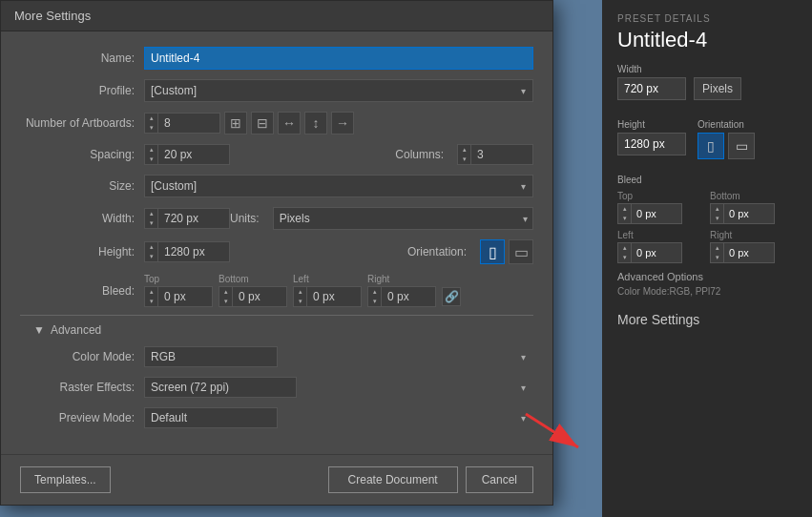  Describe the element at coordinates (187, 155) in the screenshot. I see `spacing-spin: ▴▾` at that location.